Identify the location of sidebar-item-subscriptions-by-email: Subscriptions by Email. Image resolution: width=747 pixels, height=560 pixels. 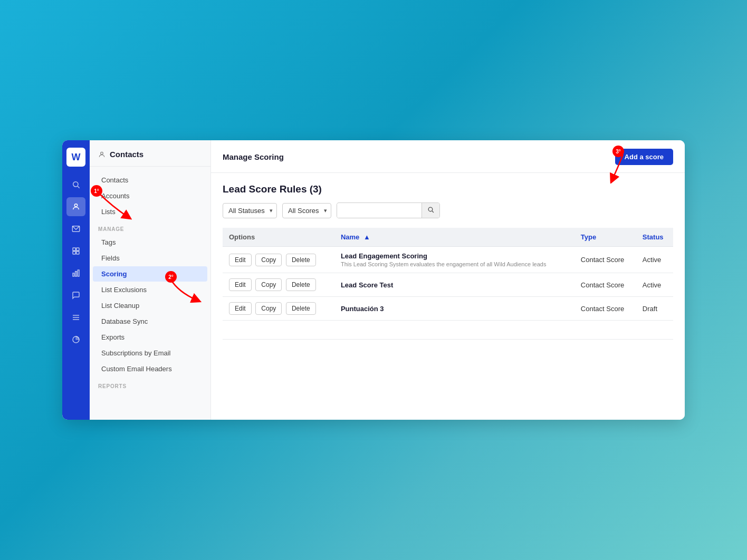
(150, 353).